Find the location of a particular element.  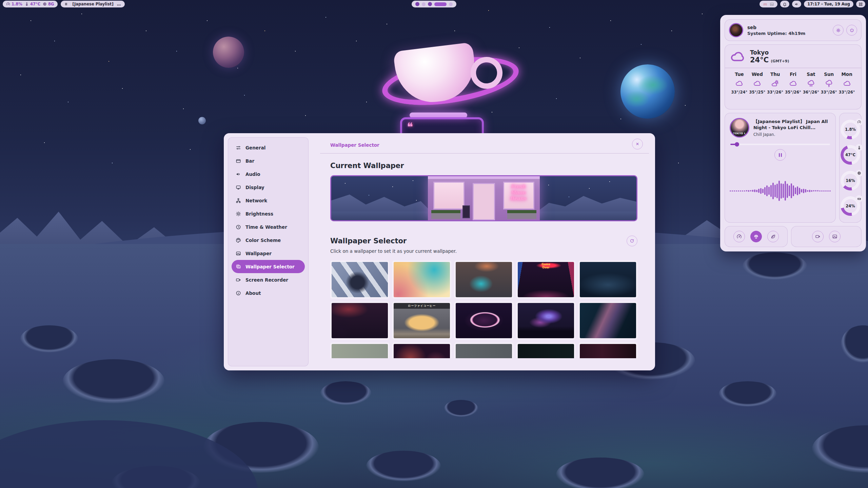

seek-slider is located at coordinates (780, 144).